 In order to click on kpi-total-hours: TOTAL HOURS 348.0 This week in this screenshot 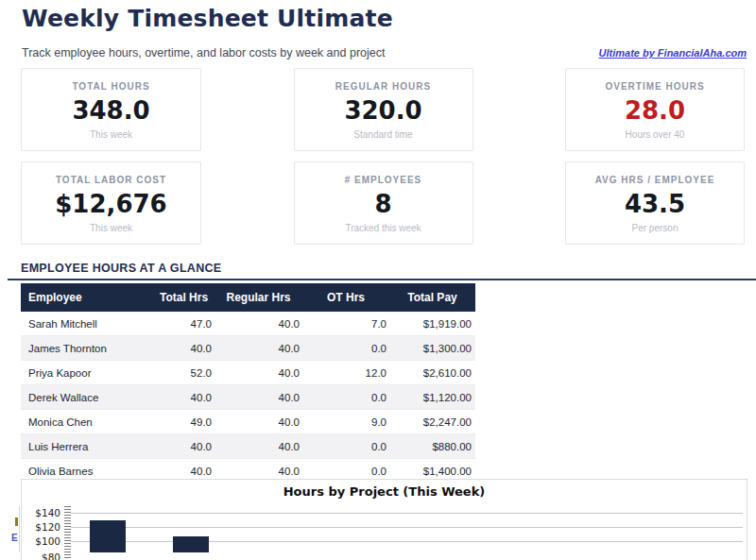, I will do `click(112, 110)`.